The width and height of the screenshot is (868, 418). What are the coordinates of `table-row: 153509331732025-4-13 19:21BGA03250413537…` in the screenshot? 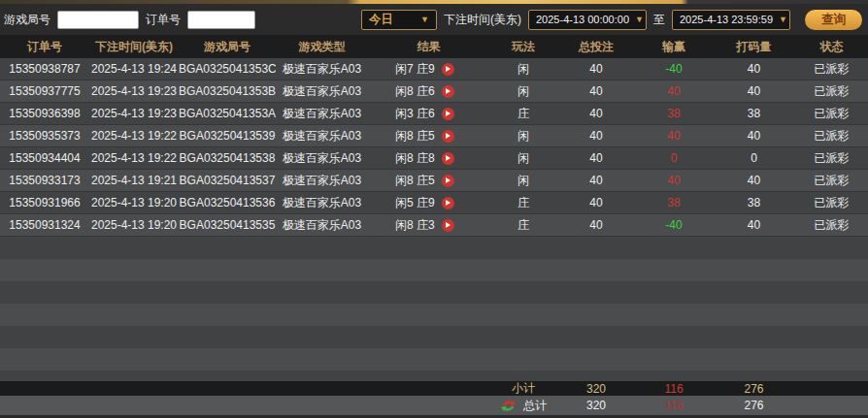 It's located at (434, 180).